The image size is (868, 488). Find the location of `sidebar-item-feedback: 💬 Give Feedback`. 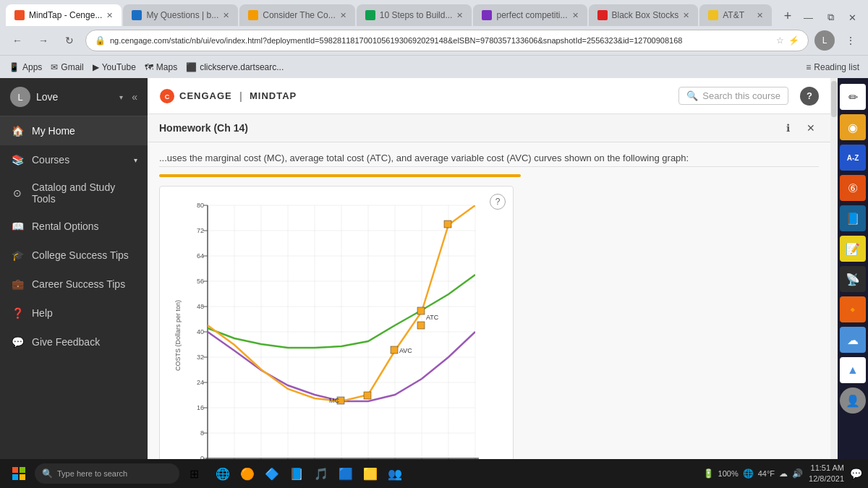

sidebar-item-feedback: 💬 Give Feedback is located at coordinates (74, 342).